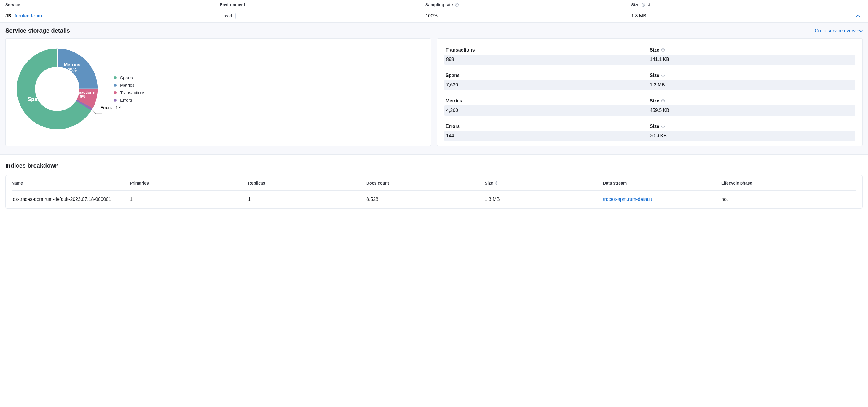  Describe the element at coordinates (425, 183) in the screenshot. I see `idx-col-docs: Docs count` at that location.